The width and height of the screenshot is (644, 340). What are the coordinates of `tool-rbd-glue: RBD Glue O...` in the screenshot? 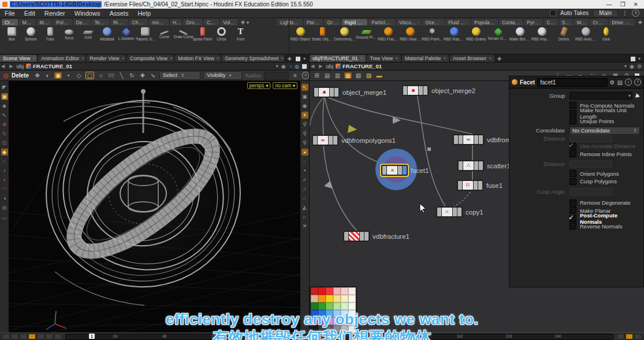 It's located at (410, 39).